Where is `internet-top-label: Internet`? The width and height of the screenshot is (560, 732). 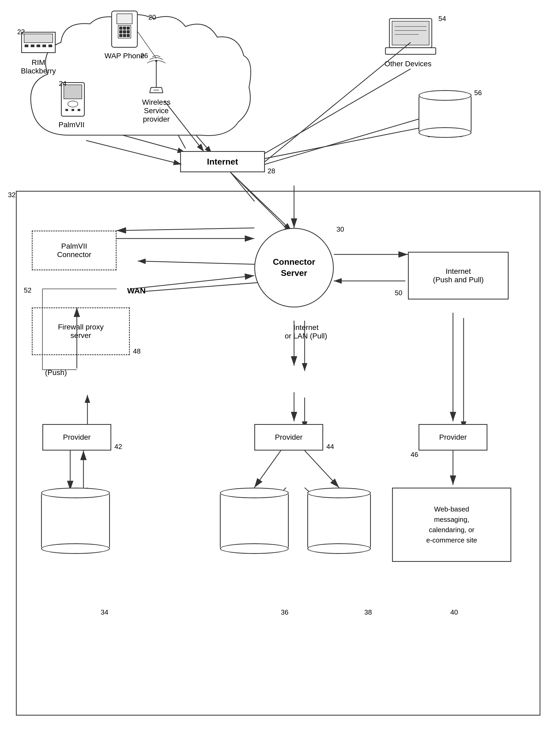
internet-top-label: Internet is located at coordinates (223, 162).